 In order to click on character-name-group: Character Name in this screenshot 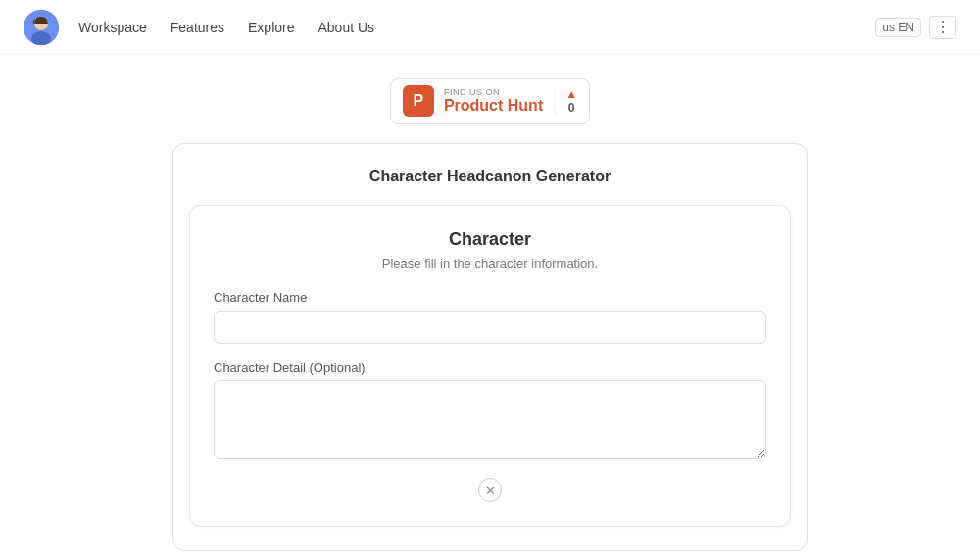, I will do `click(490, 318)`.